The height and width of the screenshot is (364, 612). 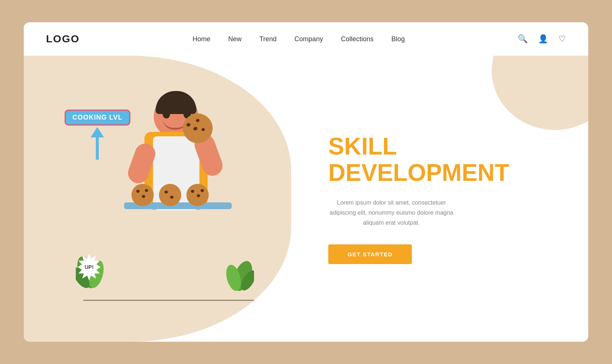 What do you see at coordinates (166, 114) in the screenshot?
I see `character-eye-left` at bounding box center [166, 114].